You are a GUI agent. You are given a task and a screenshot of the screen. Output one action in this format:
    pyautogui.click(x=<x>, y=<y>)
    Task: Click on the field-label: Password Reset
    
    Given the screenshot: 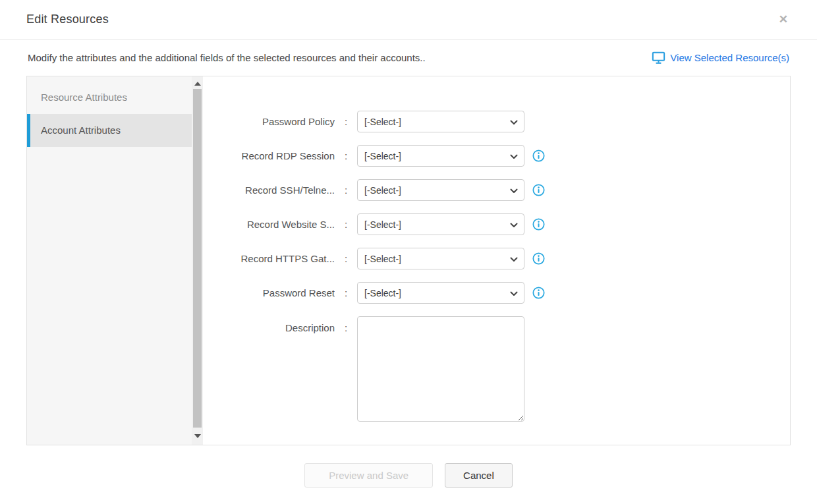 What is the action you would take?
    pyautogui.click(x=269, y=293)
    